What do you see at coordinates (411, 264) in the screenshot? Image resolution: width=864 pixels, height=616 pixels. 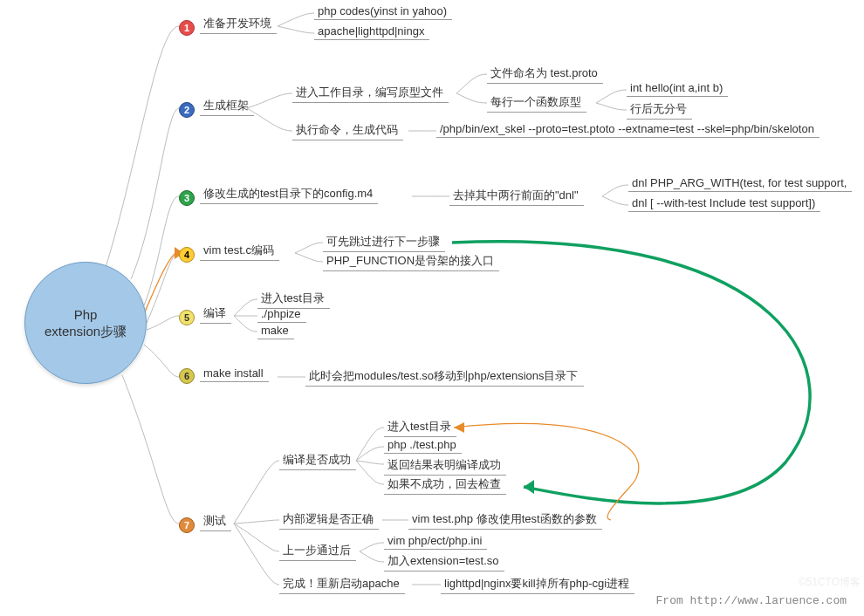 I see `s4-c1: PHP_FUNCTION是骨架的接入口` at bounding box center [411, 264].